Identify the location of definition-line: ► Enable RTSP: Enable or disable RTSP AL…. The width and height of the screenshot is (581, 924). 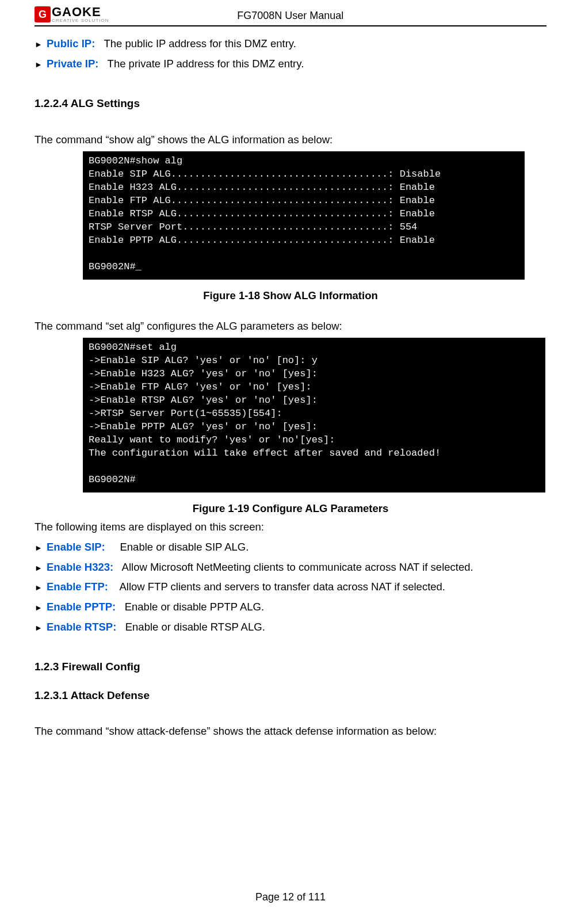
(290, 627).